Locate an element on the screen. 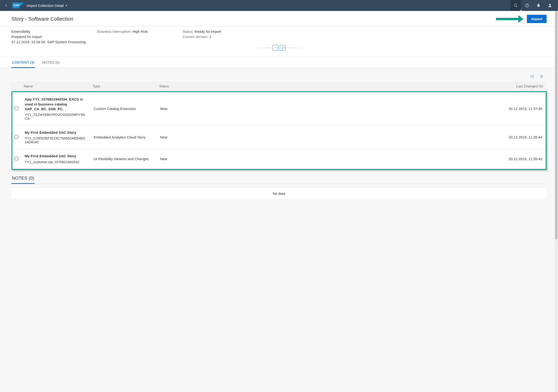 This screenshot has width=558, height=392. notes-section: NOTES (0) No data is located at coordinates (279, 184).